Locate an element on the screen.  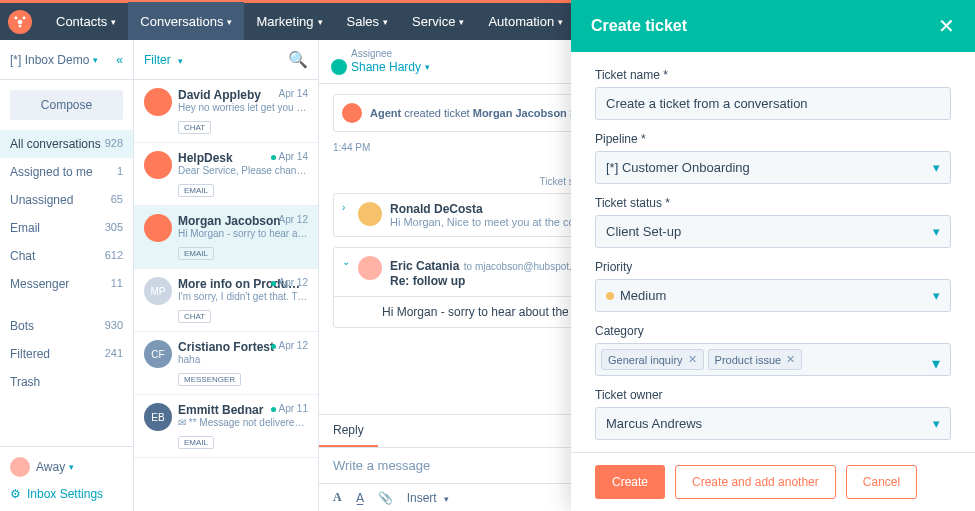
nav-marketing: Marketing▾ is located at coordinates (289, 22).